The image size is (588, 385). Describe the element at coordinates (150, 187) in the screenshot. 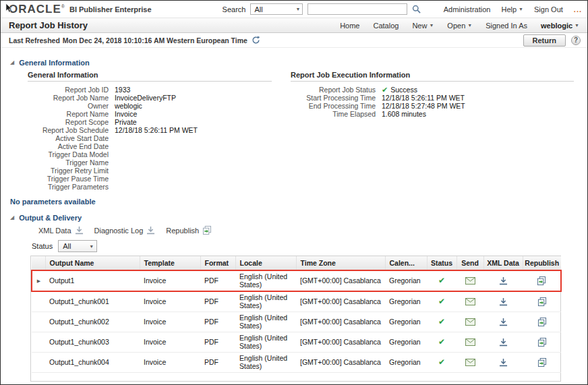

I see `field-row: Trigger Parameters` at that location.